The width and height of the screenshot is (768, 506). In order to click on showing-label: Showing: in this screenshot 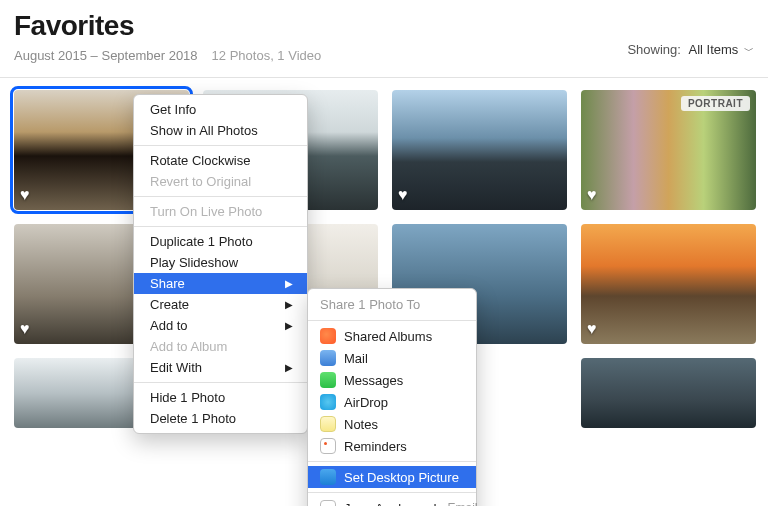, I will do `click(654, 50)`.